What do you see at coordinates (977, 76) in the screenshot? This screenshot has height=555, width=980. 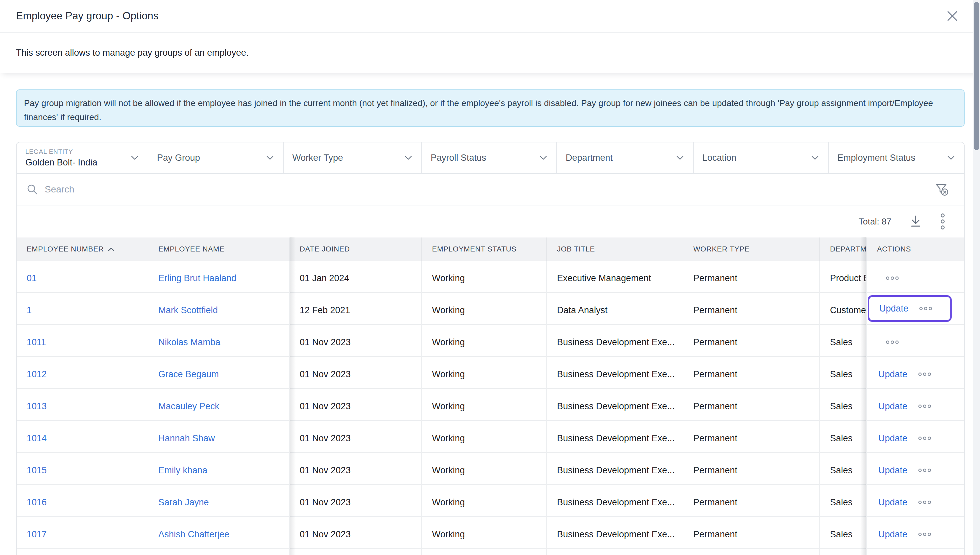 I see `vertical-scrollbar-thumb` at bounding box center [977, 76].